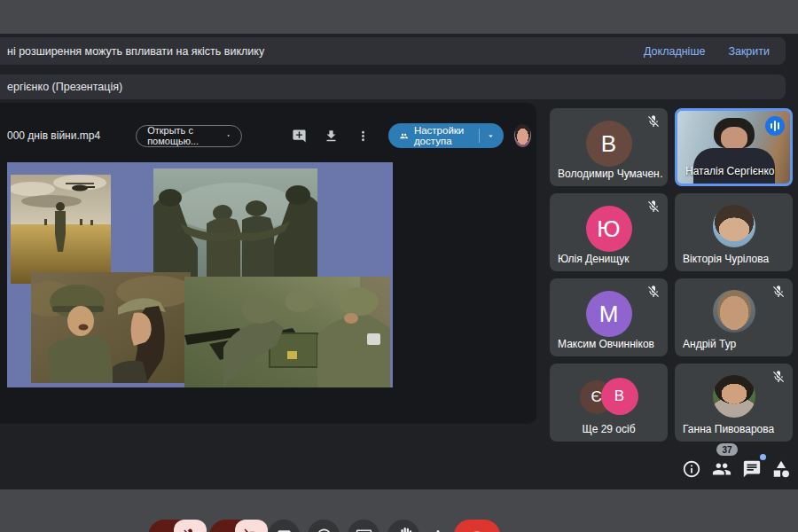 The width and height of the screenshot is (798, 532). I want to click on overflow-participants-tile: Є В Ще 29 осіб, so click(608, 403).